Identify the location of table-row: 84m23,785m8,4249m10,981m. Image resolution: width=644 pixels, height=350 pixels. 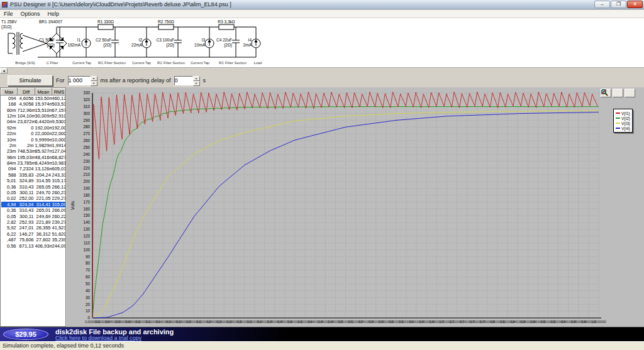
(34, 163).